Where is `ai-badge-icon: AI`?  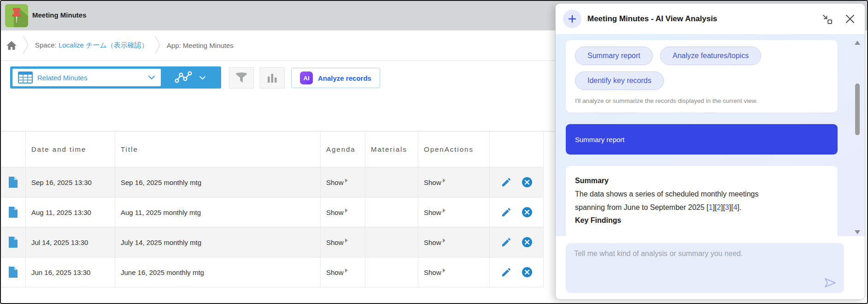
ai-badge-icon: AI is located at coordinates (306, 78).